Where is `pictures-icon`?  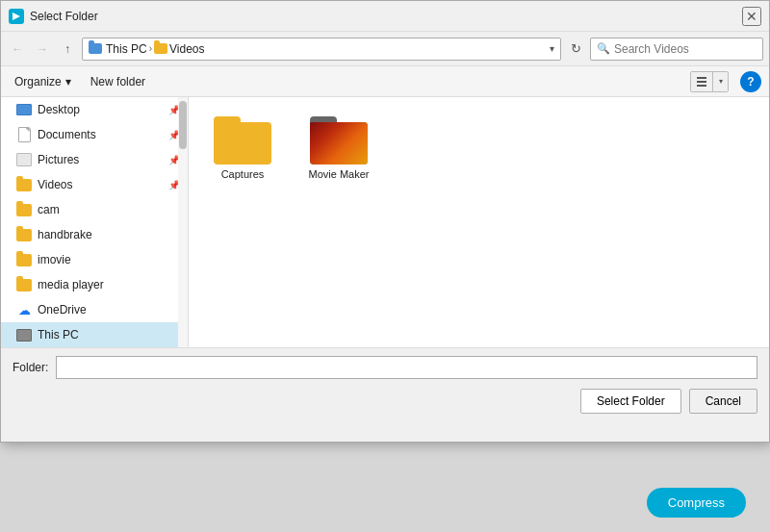 pictures-icon is located at coordinates (24, 160).